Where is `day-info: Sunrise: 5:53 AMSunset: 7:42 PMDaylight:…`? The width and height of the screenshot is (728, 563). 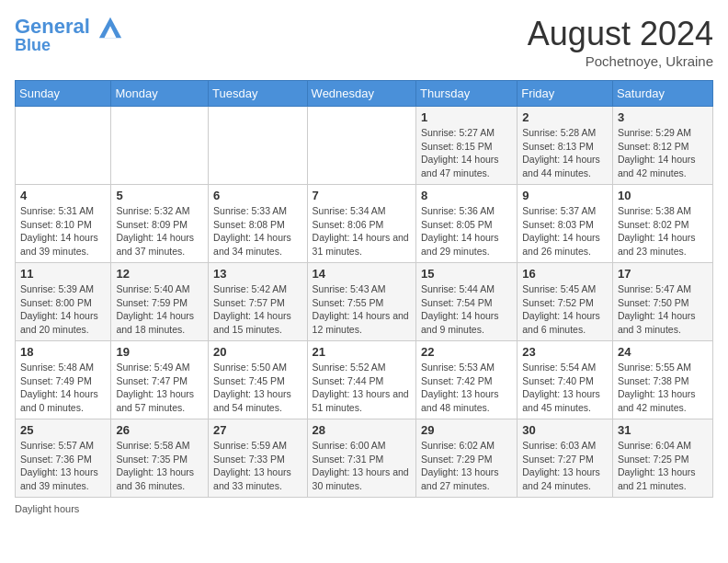 day-info: Sunrise: 5:53 AMSunset: 7:42 PMDaylight:… is located at coordinates (467, 388).